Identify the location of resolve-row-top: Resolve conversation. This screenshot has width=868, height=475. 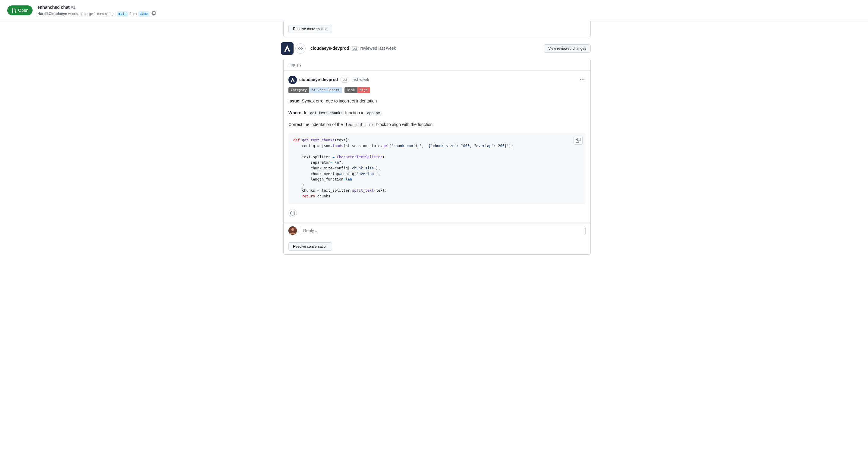
(437, 29).